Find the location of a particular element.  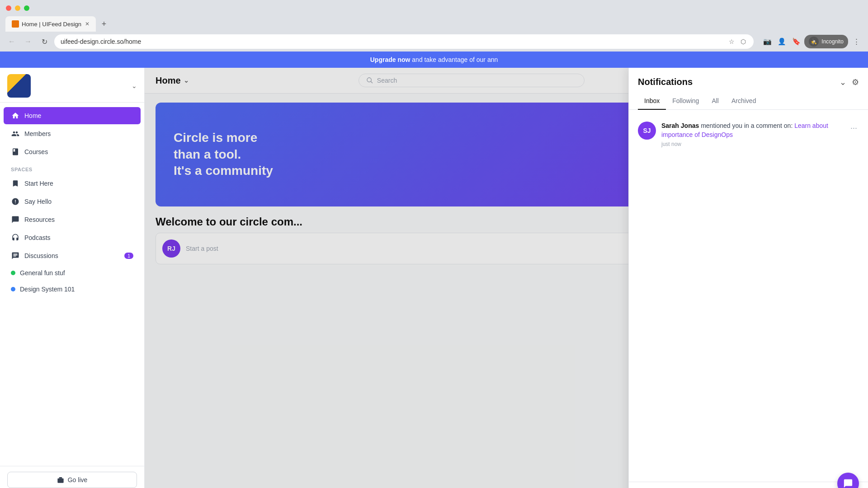

sidebar-item-general-fun: General fun stuf is located at coordinates (72, 273).